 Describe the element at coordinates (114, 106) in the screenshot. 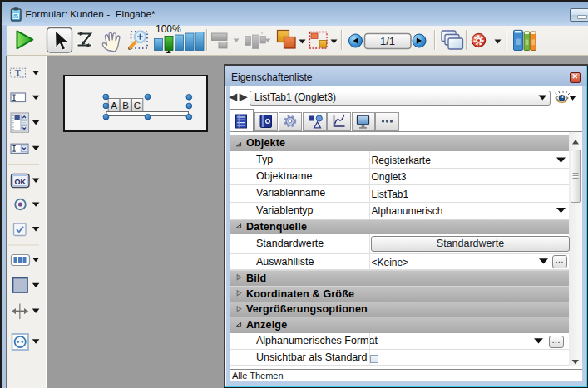

I see `svg-text: A` at that location.